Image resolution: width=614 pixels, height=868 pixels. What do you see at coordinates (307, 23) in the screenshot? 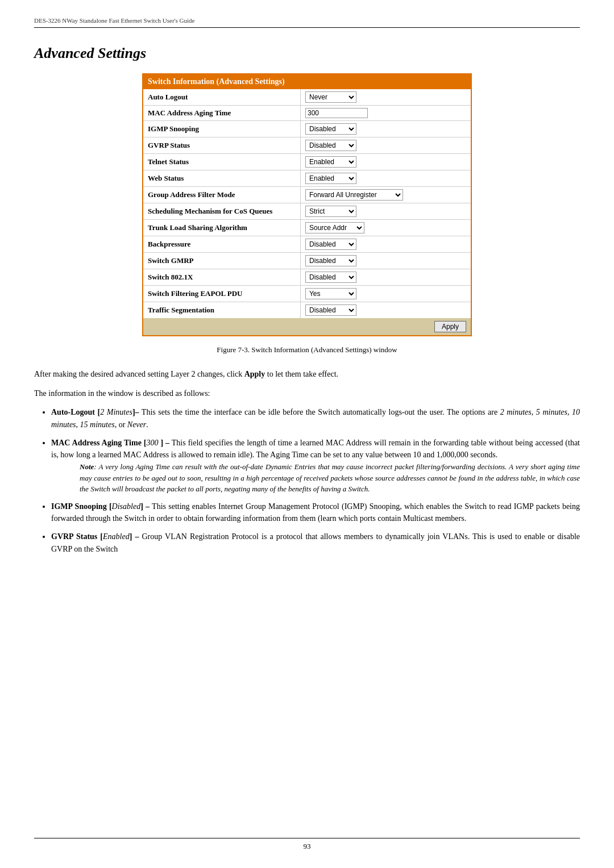
I see `page-header: DES-3226 NWay Standalone Fast Ethernet S…` at bounding box center [307, 23].